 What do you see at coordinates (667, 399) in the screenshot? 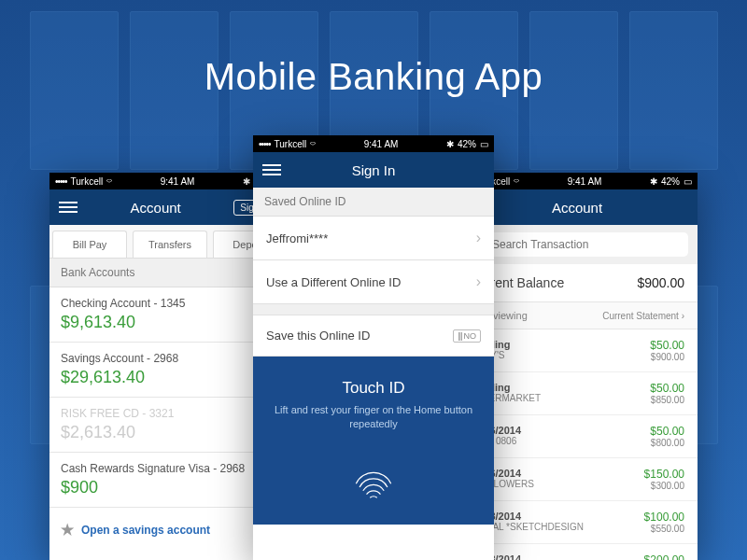
I see `txn-balance: $850.00` at bounding box center [667, 399].